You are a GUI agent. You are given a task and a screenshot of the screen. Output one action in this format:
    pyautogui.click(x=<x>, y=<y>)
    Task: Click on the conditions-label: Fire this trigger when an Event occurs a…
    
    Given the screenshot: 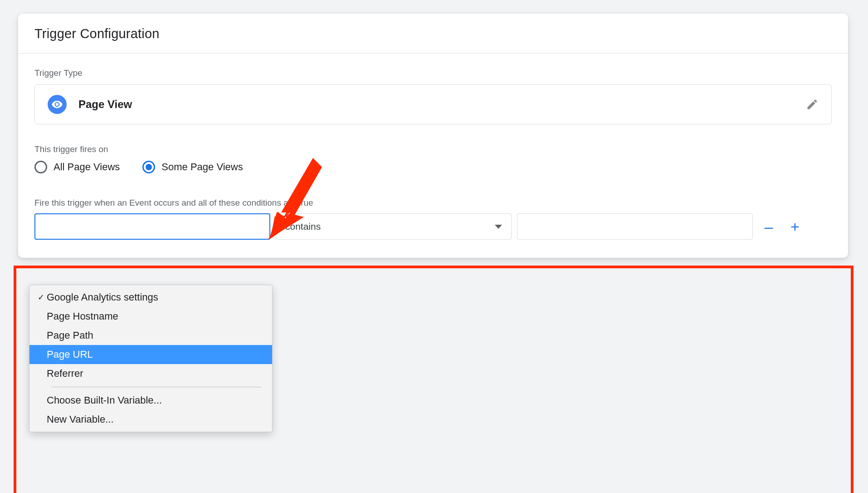 What is the action you would take?
    pyautogui.click(x=433, y=203)
    